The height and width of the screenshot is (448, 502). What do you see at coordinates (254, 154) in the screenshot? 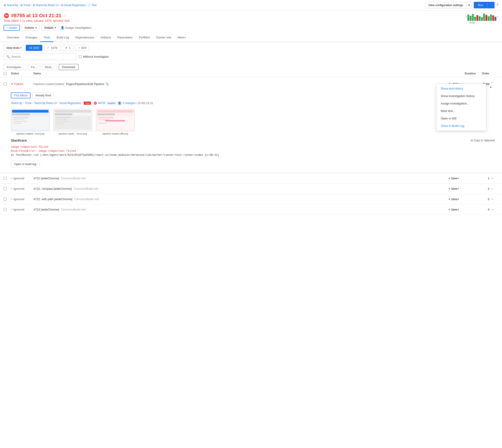
I see `stacktrace-section: Stacktrace ⧉ Copy to clipboard image com…` at bounding box center [254, 154].